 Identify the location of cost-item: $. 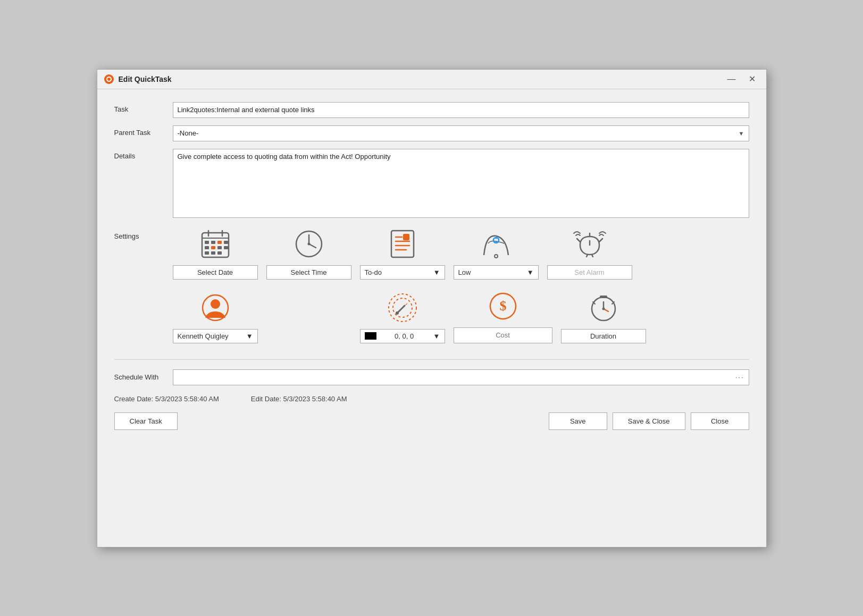
(503, 316).